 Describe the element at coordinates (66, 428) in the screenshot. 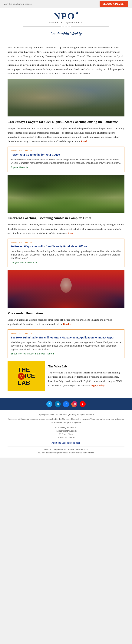

I see `mailing-label: Our mailing address is:` at that location.